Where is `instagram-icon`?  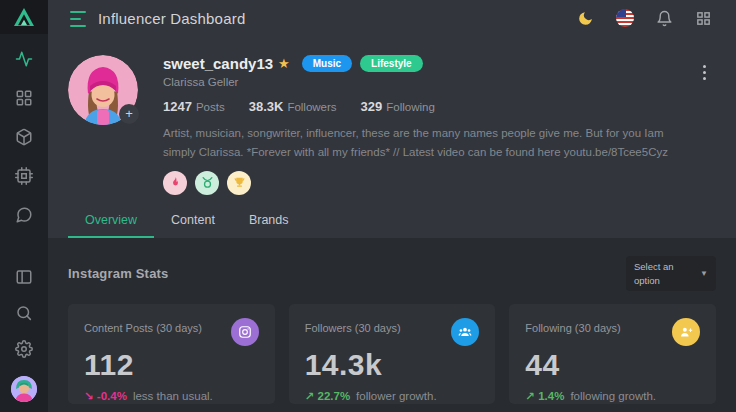 instagram-icon is located at coordinates (245, 332).